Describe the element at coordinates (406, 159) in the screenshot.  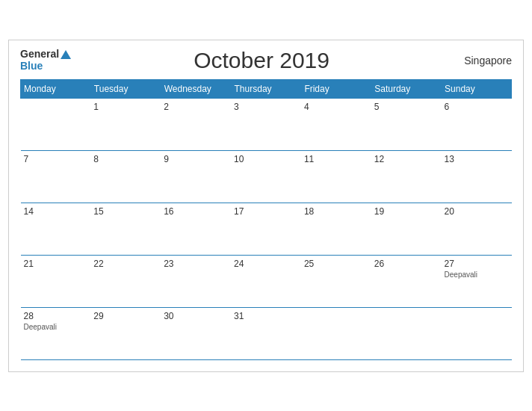
I see `day-number: 12` at that location.